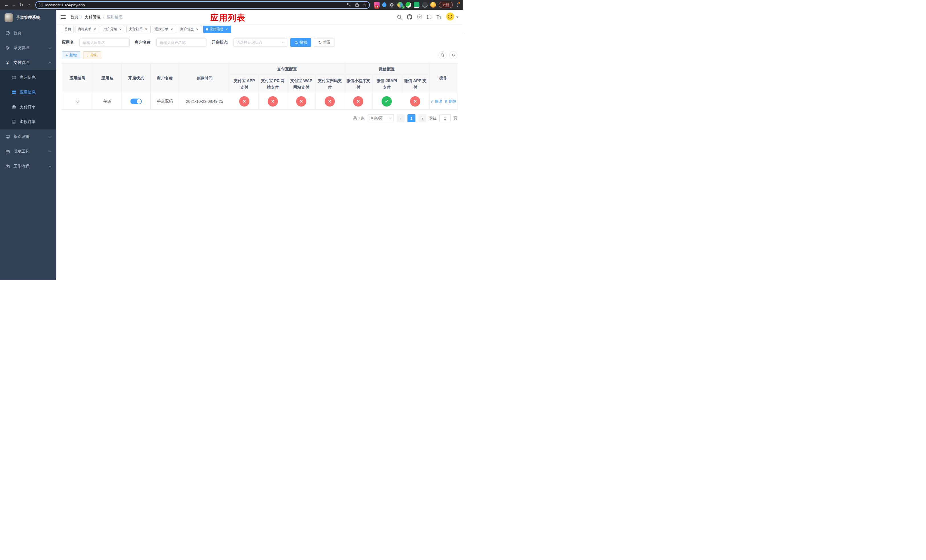 This screenshot has width=926, height=560. I want to click on column-header: 支付宝 APP 支付, so click(244, 84).